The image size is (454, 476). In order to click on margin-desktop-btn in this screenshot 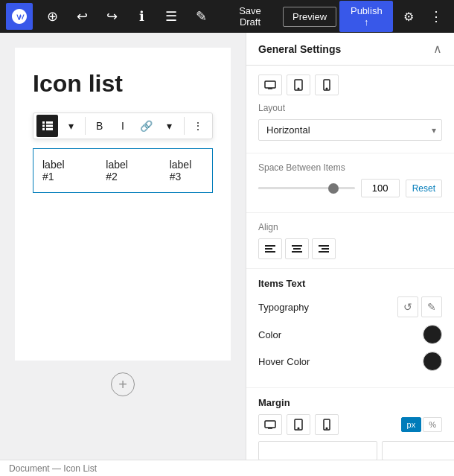, I will do `click(270, 425)`.